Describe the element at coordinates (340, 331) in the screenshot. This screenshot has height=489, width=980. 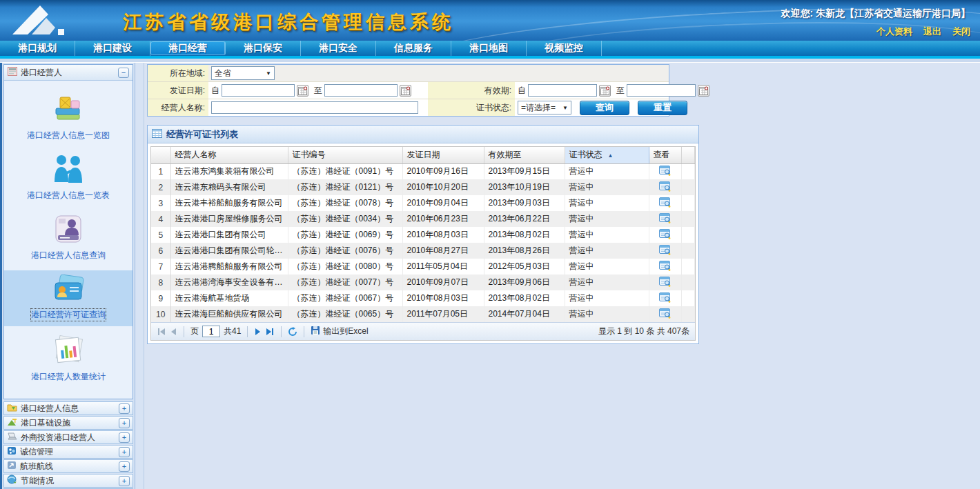
I see `export-excel-button: 输出到Excel` at that location.